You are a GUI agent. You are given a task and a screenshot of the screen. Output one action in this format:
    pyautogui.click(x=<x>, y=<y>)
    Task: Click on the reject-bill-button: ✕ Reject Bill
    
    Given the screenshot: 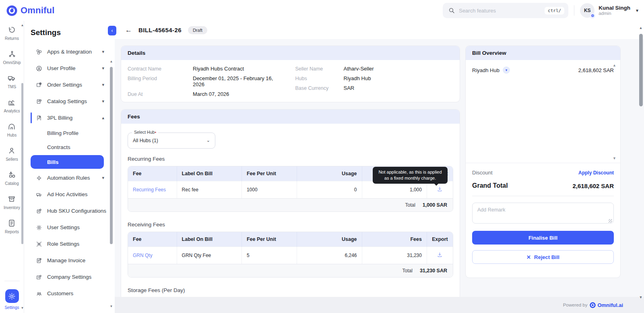 What is the action you would take?
    pyautogui.click(x=543, y=257)
    